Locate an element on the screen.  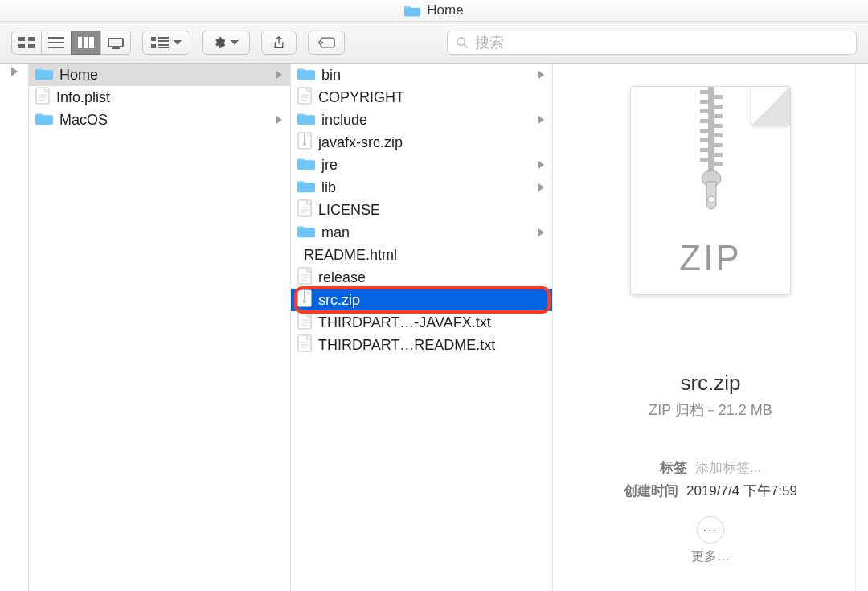
search-icon is located at coordinates (462, 43).